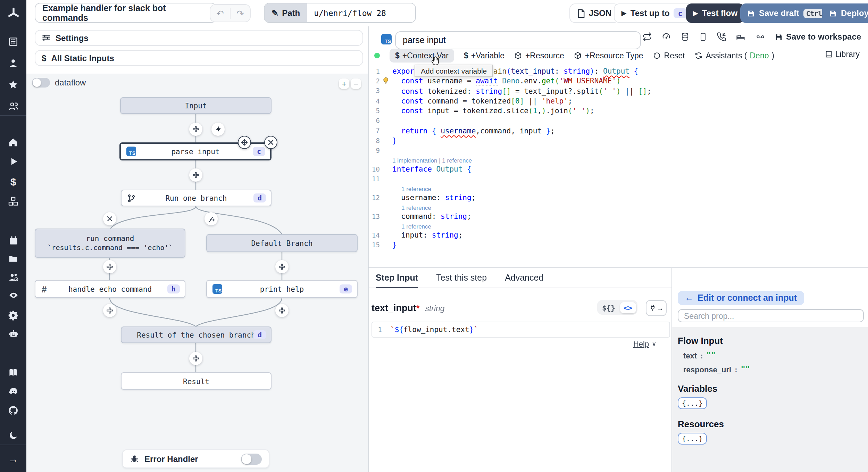 Image resolution: width=868 pixels, height=472 pixels. Describe the element at coordinates (842, 54) in the screenshot. I see `library-button: Library` at that location.